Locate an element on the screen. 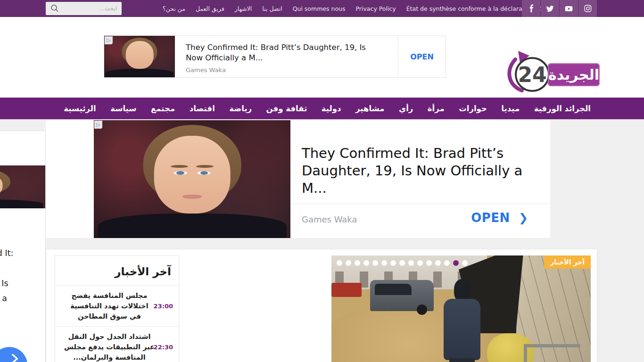  news-slider: آخر الأخبار is located at coordinates (461, 309).